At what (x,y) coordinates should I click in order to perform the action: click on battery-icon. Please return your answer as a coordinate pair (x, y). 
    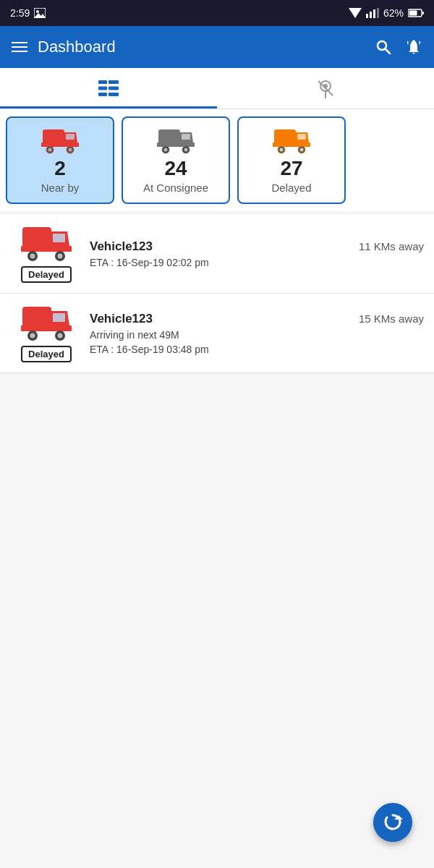
    Looking at the image, I should click on (416, 13).